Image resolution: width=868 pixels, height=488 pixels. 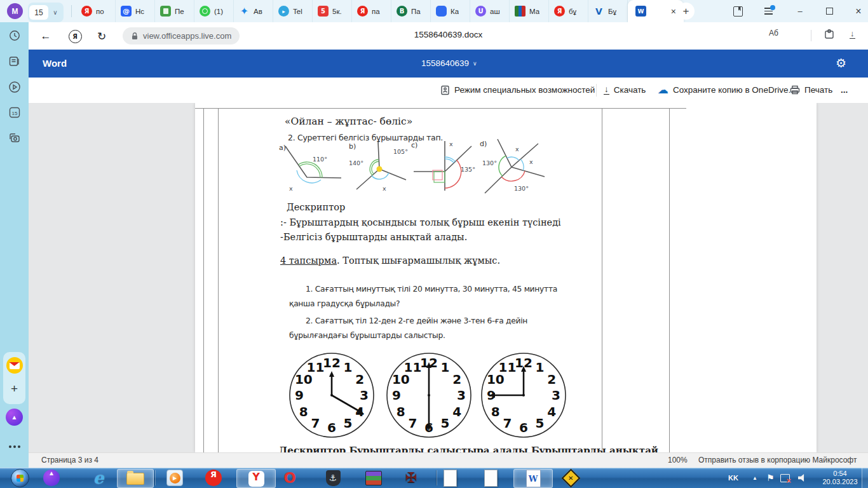 What do you see at coordinates (14, 365) in the screenshot?
I see `yandex-mail-button` at bounding box center [14, 365].